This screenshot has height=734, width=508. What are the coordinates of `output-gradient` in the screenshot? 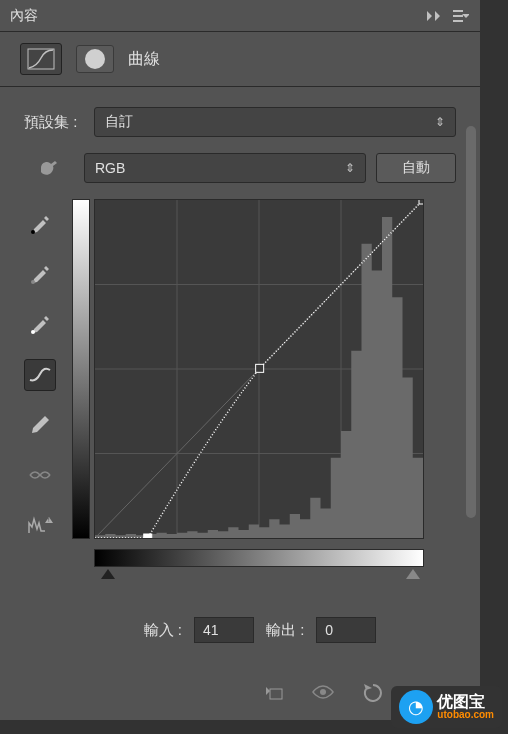 It's located at (81, 369).